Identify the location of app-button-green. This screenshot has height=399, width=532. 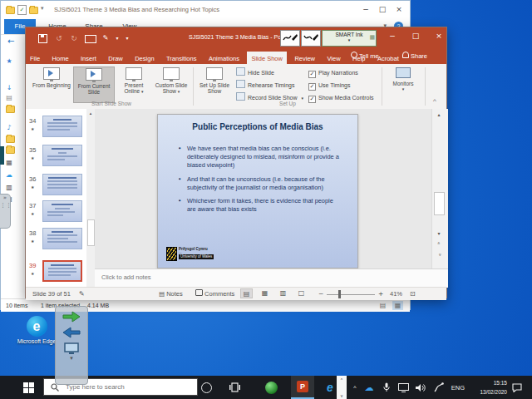
(271, 387).